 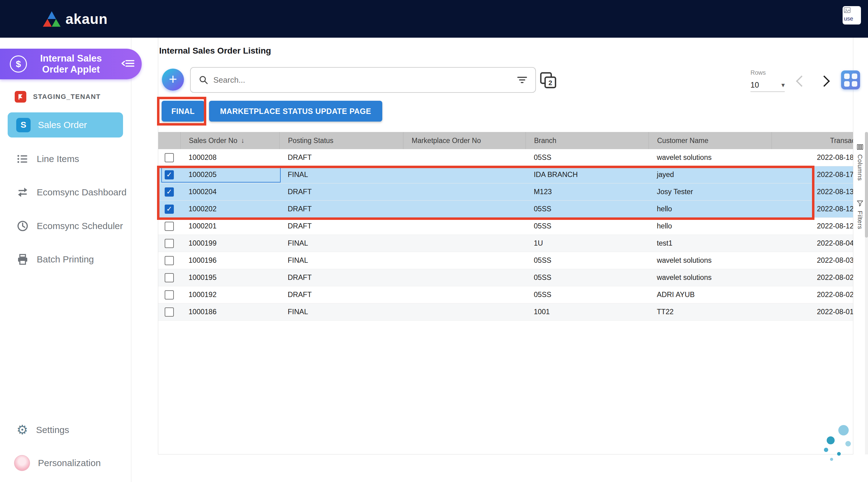 What do you see at coordinates (23, 260) in the screenshot?
I see `printer-icon` at bounding box center [23, 260].